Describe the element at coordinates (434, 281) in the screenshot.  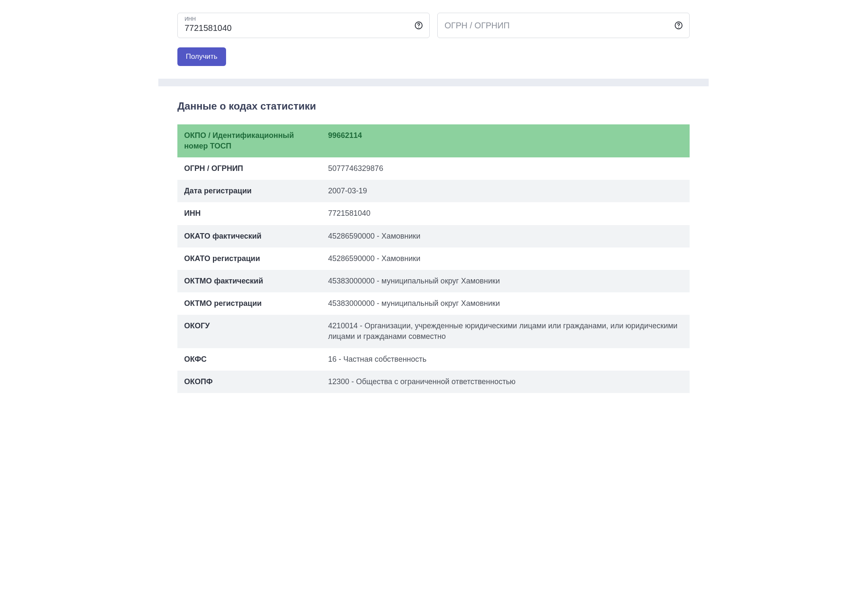
I see `table-row: ОКТМО фактический45383000000 - муниципал…` at that location.